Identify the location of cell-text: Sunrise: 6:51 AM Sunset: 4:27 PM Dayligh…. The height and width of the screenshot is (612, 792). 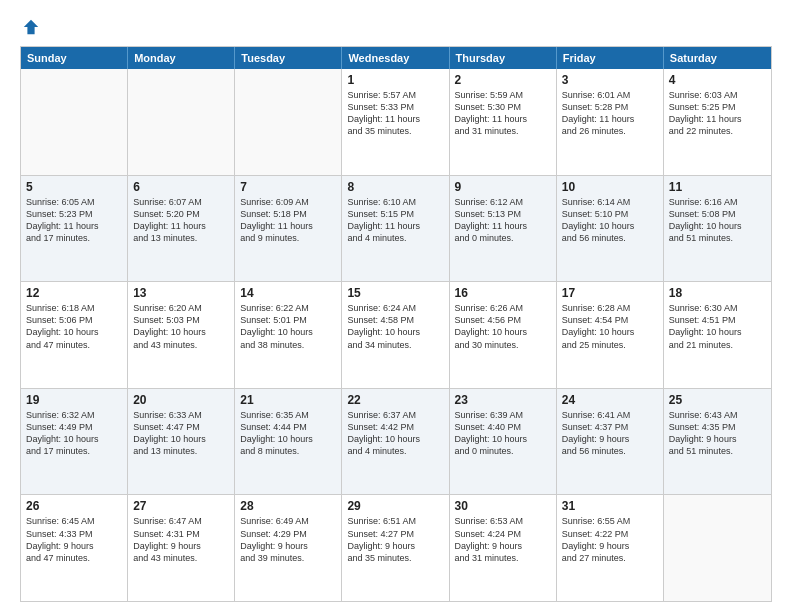
(395, 540).